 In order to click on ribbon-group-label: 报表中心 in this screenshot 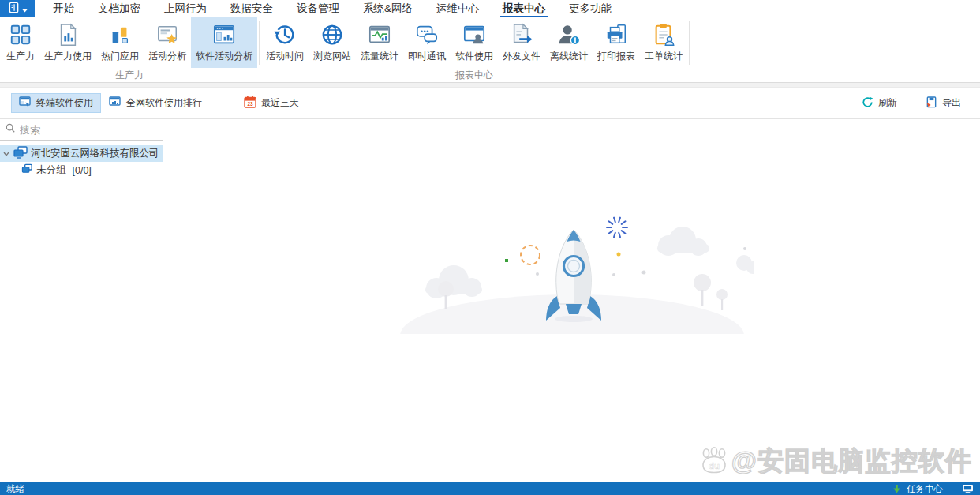, I will do `click(474, 75)`.